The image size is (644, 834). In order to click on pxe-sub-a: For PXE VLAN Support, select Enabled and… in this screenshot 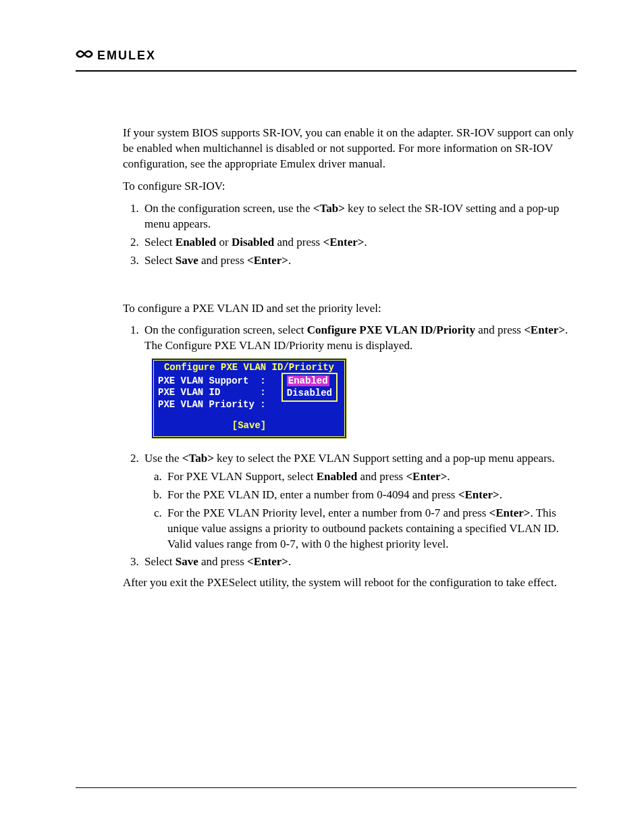, I will do `click(371, 477)`.